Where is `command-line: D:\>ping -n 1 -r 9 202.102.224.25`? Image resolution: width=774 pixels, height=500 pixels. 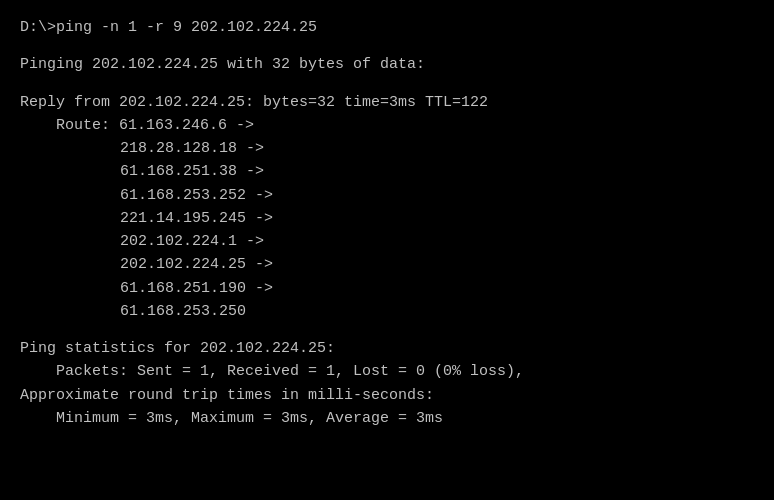
command-line: D:\>ping -n 1 -r 9 202.102.224.25 is located at coordinates (387, 28).